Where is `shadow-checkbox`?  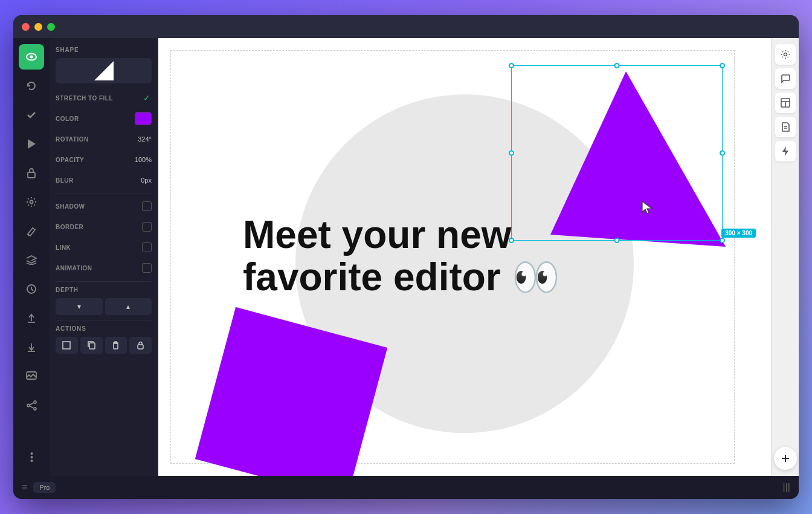
shadow-checkbox is located at coordinates (147, 206).